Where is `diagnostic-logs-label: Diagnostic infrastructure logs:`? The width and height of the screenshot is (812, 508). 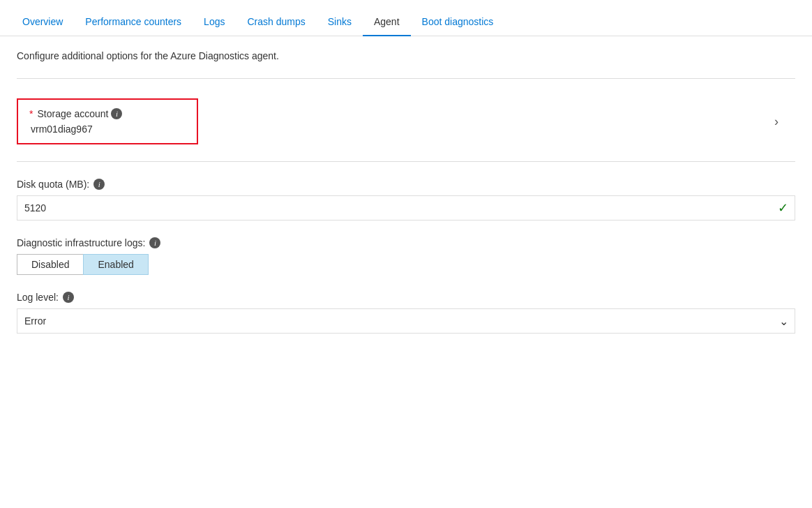 diagnostic-logs-label: Diagnostic infrastructure logs: is located at coordinates (81, 243).